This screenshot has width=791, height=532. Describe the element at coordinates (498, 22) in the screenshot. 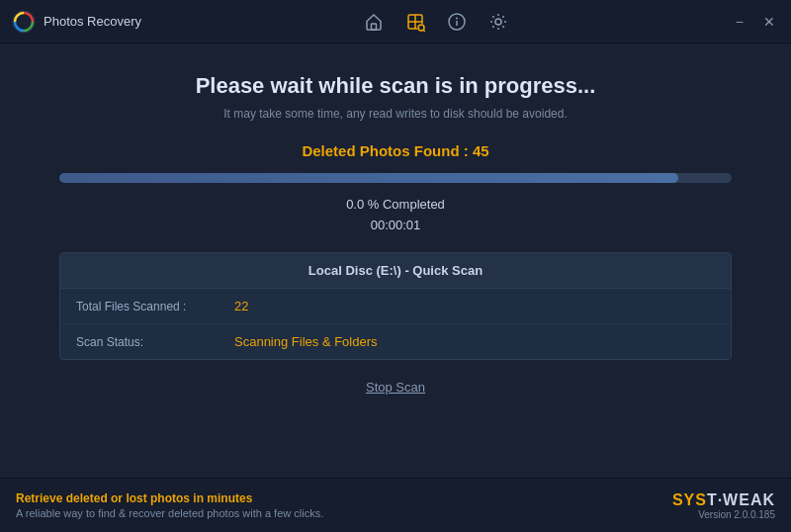

I see `settings-icon` at that location.